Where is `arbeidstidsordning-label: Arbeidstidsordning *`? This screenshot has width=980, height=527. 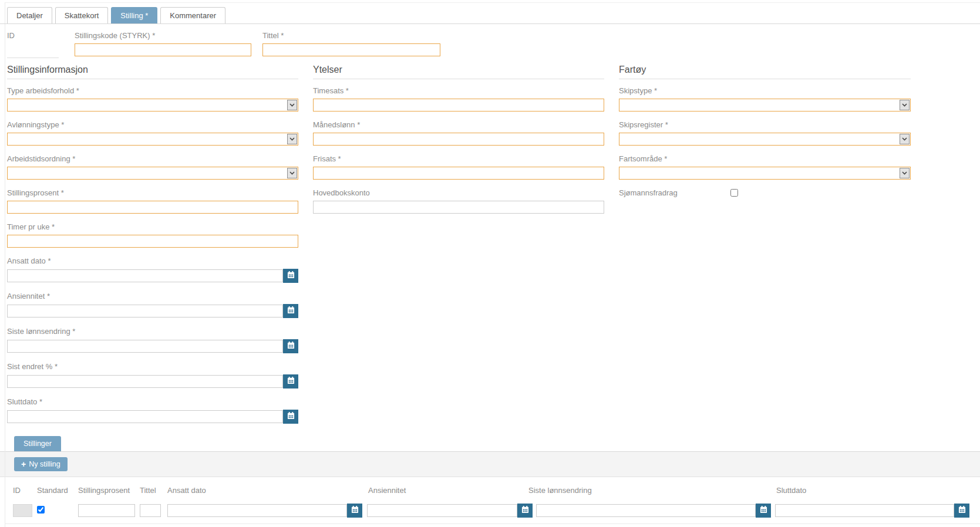
arbeidstidsordning-label: Arbeidstidsordning * is located at coordinates (153, 158).